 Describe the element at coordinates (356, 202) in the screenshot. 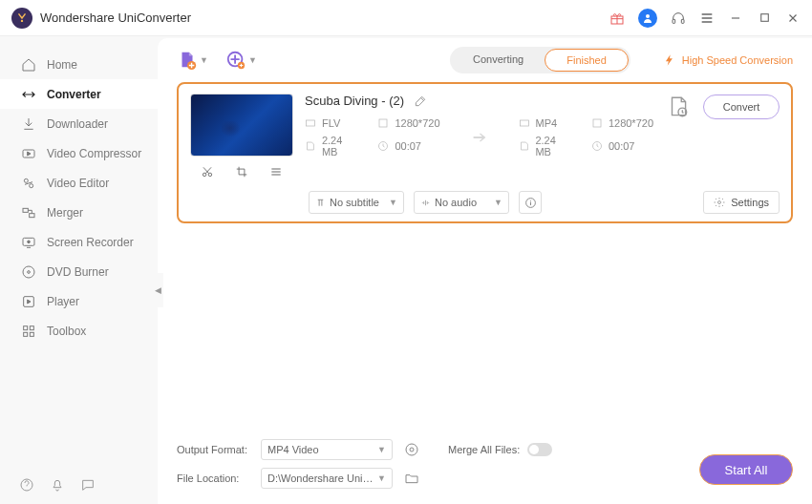

I see `subtitle-select: No subtitle▼` at that location.